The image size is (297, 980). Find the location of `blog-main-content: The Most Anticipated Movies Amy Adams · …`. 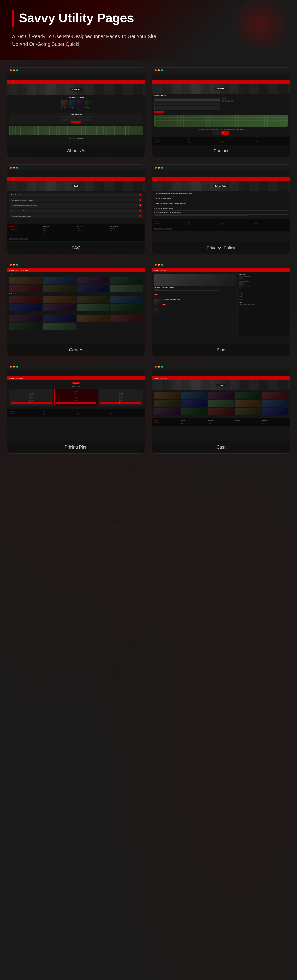

blog-main-content: The Most Anticipated Movies Amy Adams · … is located at coordinates (195, 304).